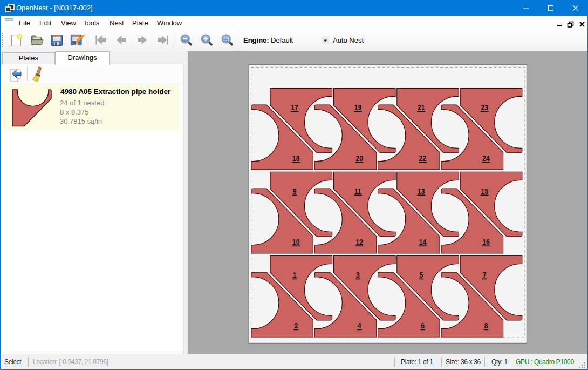 This screenshot has width=588, height=370. What do you see at coordinates (359, 158) in the screenshot?
I see `svg-text: 20` at bounding box center [359, 158].